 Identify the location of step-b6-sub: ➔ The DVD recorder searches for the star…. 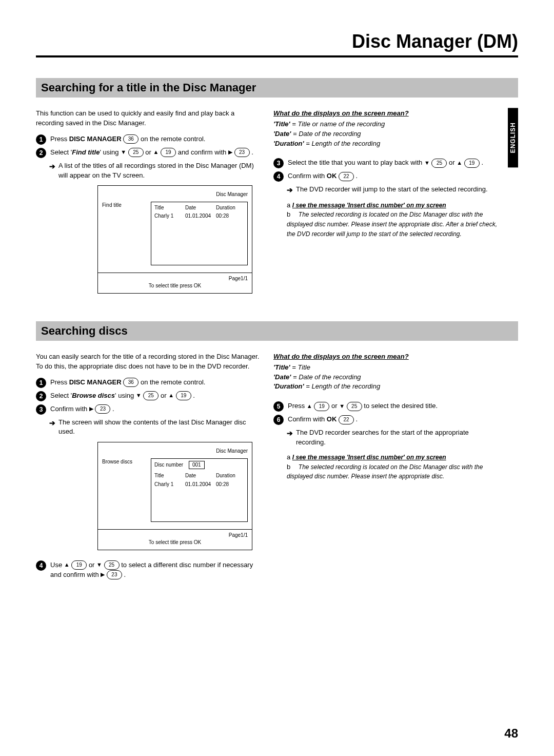
(392, 438).